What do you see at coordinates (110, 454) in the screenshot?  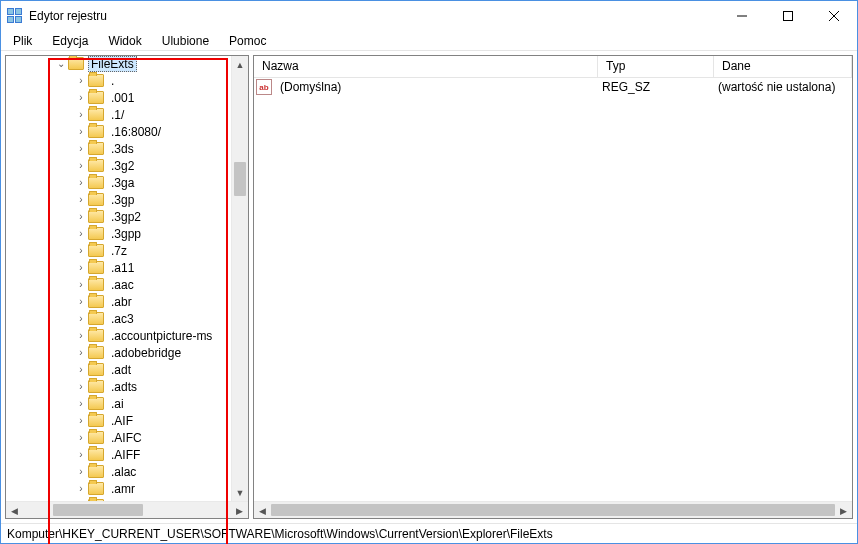 I see `tree-item: ›.AIFF` at bounding box center [110, 454].